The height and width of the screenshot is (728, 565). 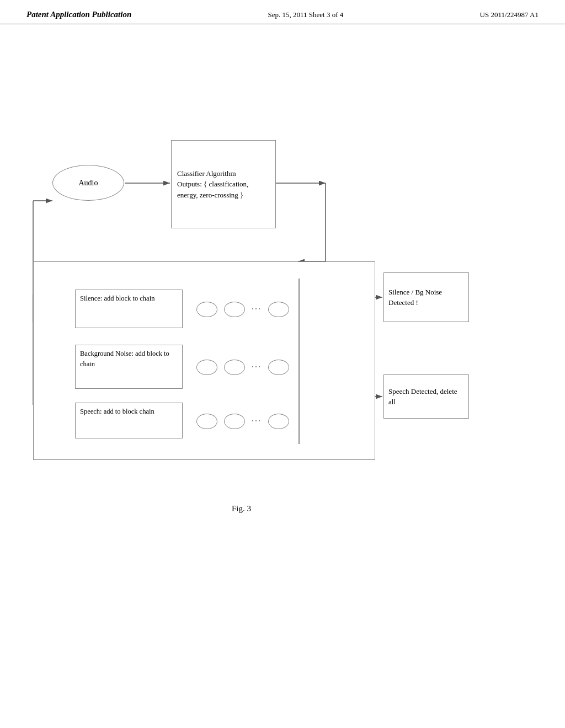 I want to click on output-box-speech: Speech Detected, delete all, so click(x=426, y=397).